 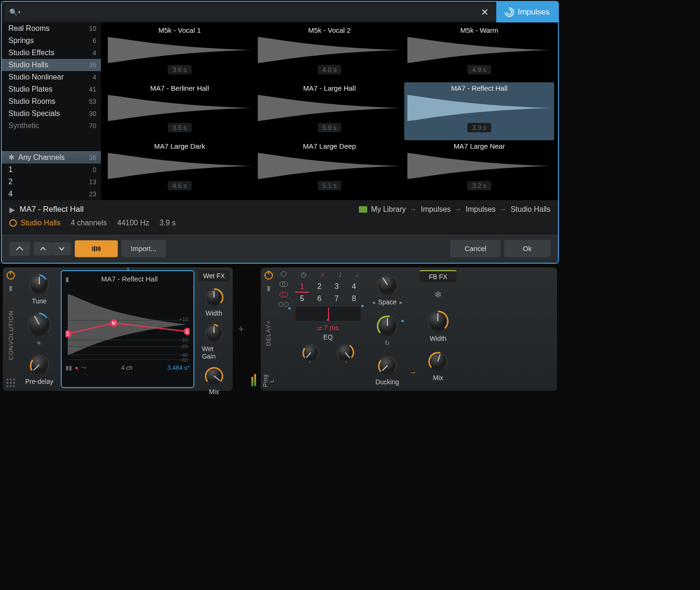 I want to click on tune-knob, so click(x=39, y=284).